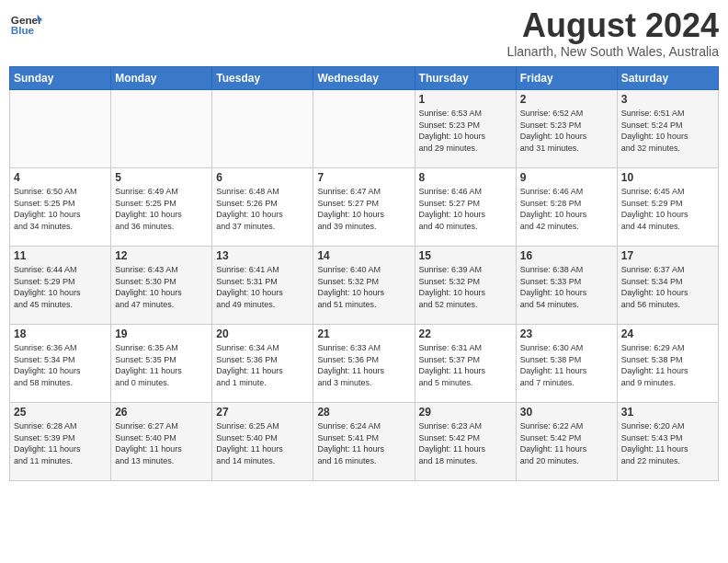 This screenshot has width=728, height=563. What do you see at coordinates (61, 412) in the screenshot?
I see `day-number: 25` at bounding box center [61, 412].